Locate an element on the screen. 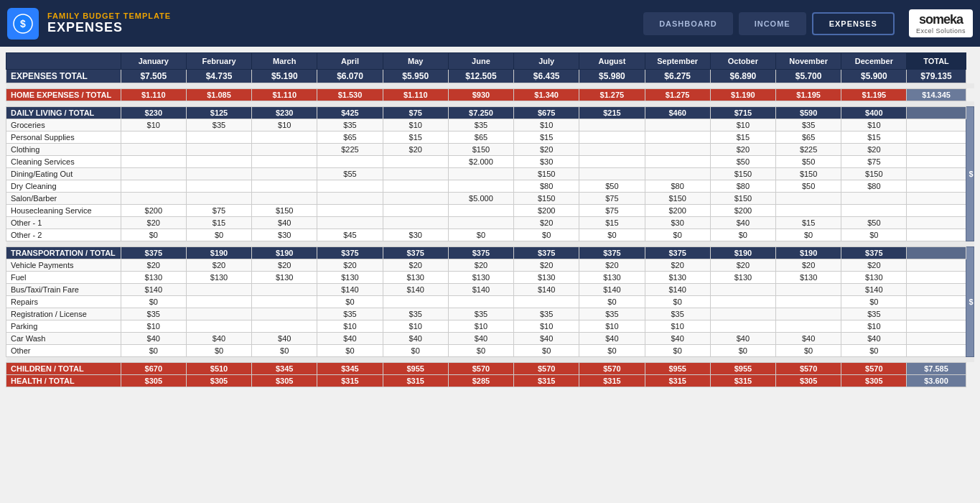 This screenshot has width=980, height=503. col-april: April is located at coordinates (350, 62).